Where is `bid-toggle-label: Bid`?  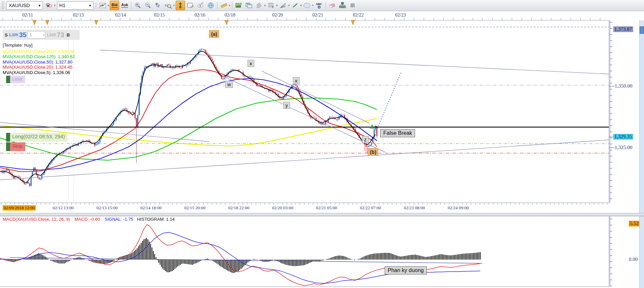
bid-toggle-label: Bid is located at coordinates (114, 5).